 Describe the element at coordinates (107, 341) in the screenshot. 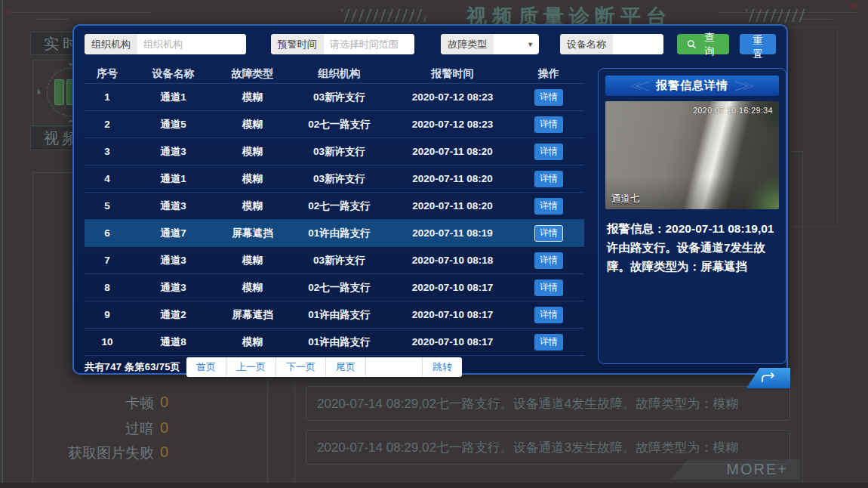

I see `cell-no: 10` at that location.